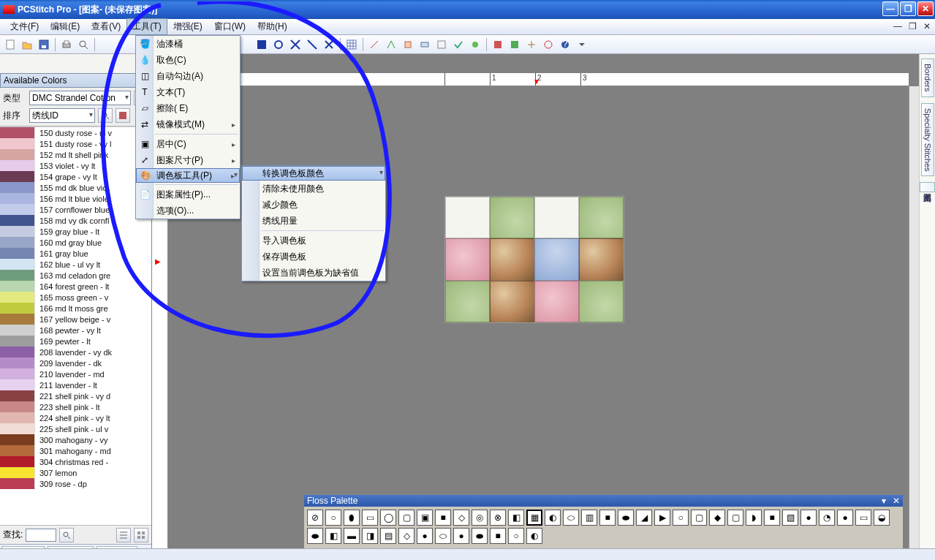 The width and height of the screenshot is (935, 560). Describe the element at coordinates (76, 462) in the screenshot. I see `color-row: 304 christmas red -` at that location.